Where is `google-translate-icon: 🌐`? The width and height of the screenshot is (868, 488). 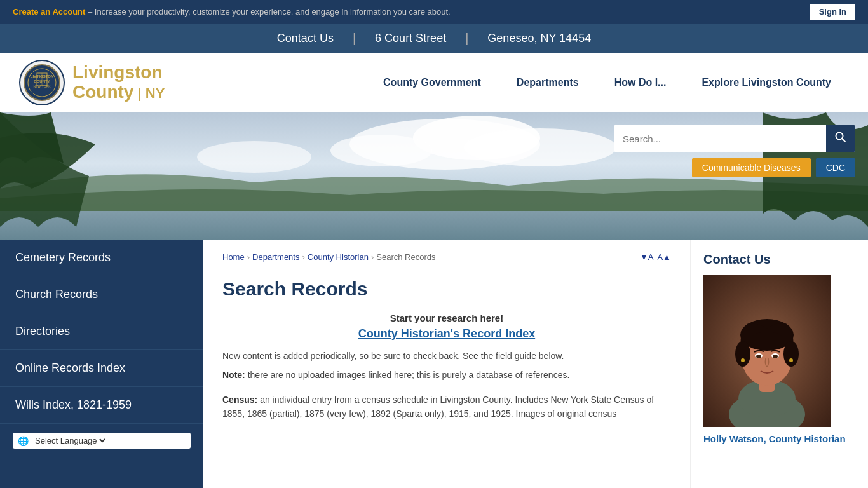
google-translate-icon: 🌐 is located at coordinates (23, 441).